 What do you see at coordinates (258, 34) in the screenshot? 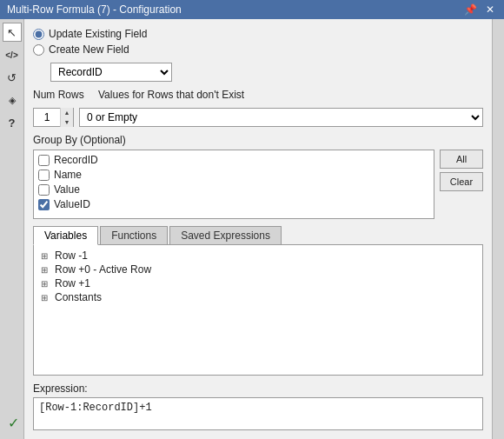
I see `update-existing-option: Update Existing Field` at bounding box center [258, 34].